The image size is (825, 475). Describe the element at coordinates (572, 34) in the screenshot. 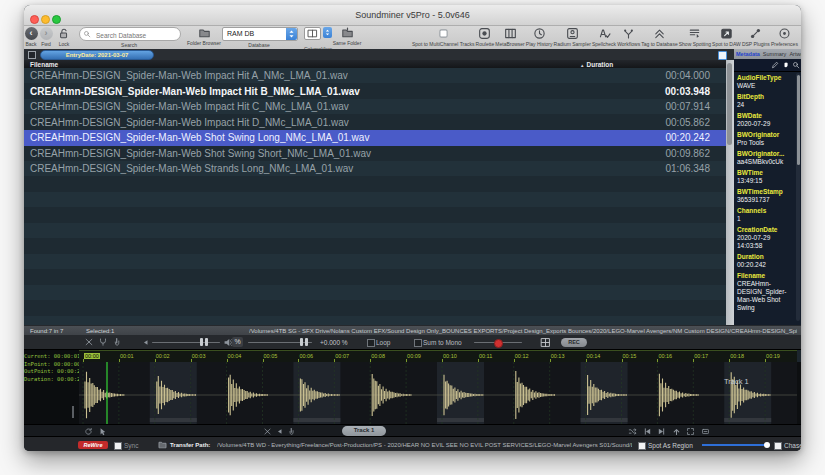

I see `radium-sampler-icon` at that location.